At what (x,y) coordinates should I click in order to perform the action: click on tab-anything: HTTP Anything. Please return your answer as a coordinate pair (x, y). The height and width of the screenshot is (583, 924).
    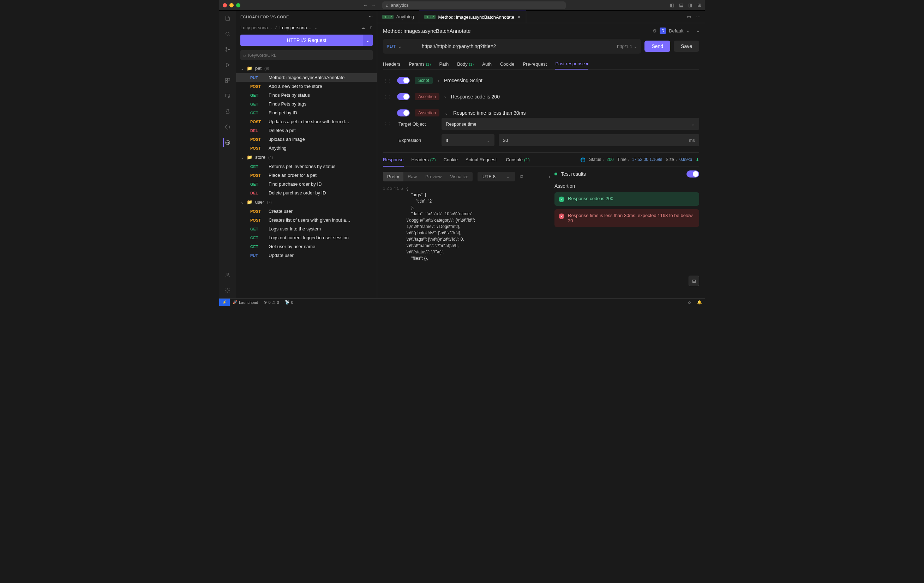
    Looking at the image, I should click on (398, 17).